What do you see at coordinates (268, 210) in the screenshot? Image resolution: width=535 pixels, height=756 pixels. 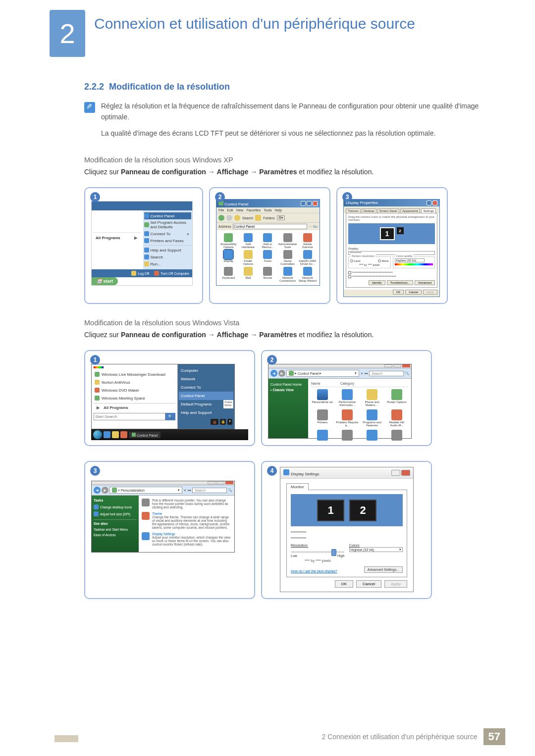 I see `menubar: FileEditViewFavoritesToolsHelp` at bounding box center [268, 210].